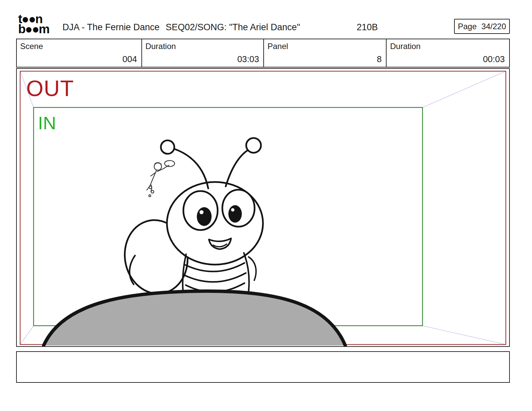 This screenshot has width=532, height=411. Describe the element at coordinates (79, 53) in the screenshot. I see `scene-cell: Scene 004` at that location.